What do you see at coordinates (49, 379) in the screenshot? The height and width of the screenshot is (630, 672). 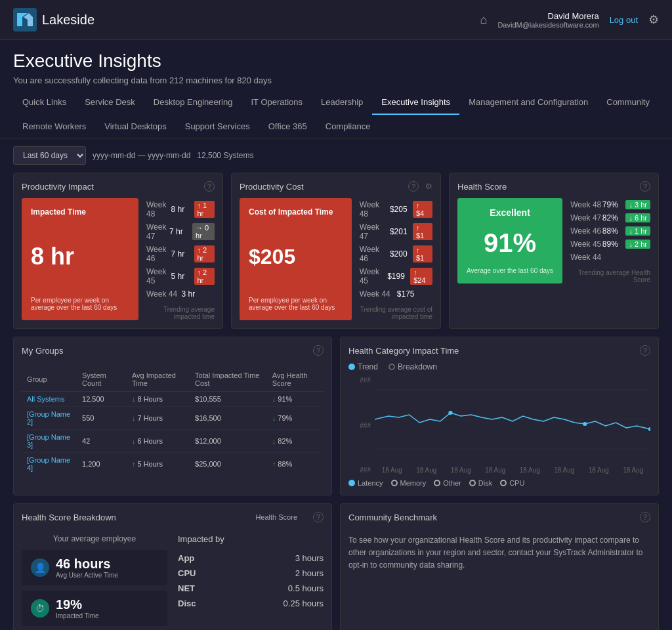 I see `col-group: Group` at bounding box center [49, 379].